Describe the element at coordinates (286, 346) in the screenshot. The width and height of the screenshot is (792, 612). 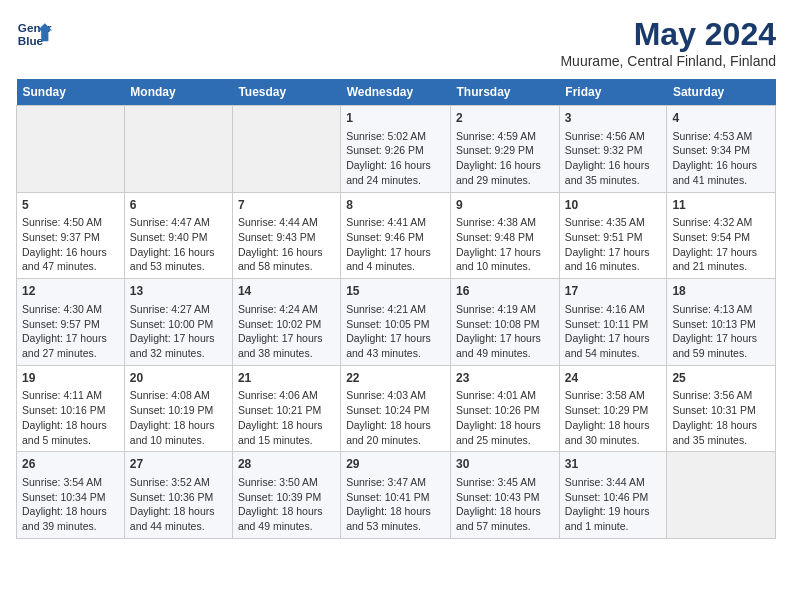
I see `cell-info-line: Daylight: 17 hours and 38 minutes.` at that location.